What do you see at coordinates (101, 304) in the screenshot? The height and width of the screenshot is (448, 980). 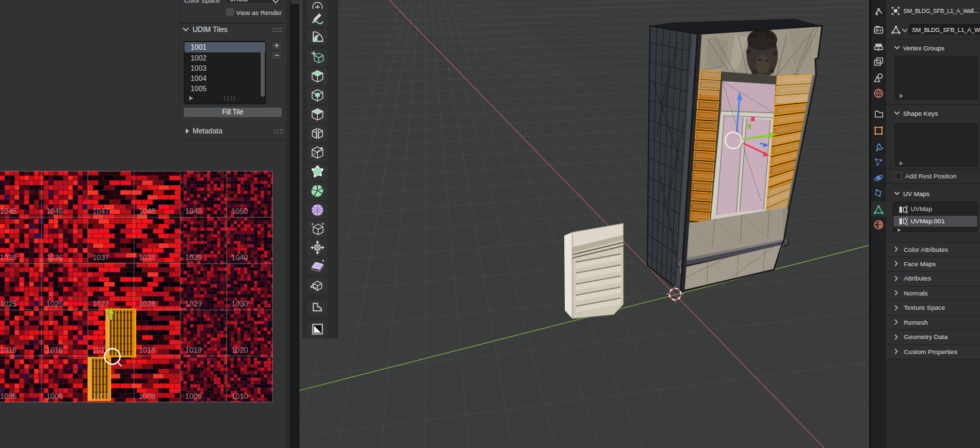 I see `svg-text: 1027` at bounding box center [101, 304].